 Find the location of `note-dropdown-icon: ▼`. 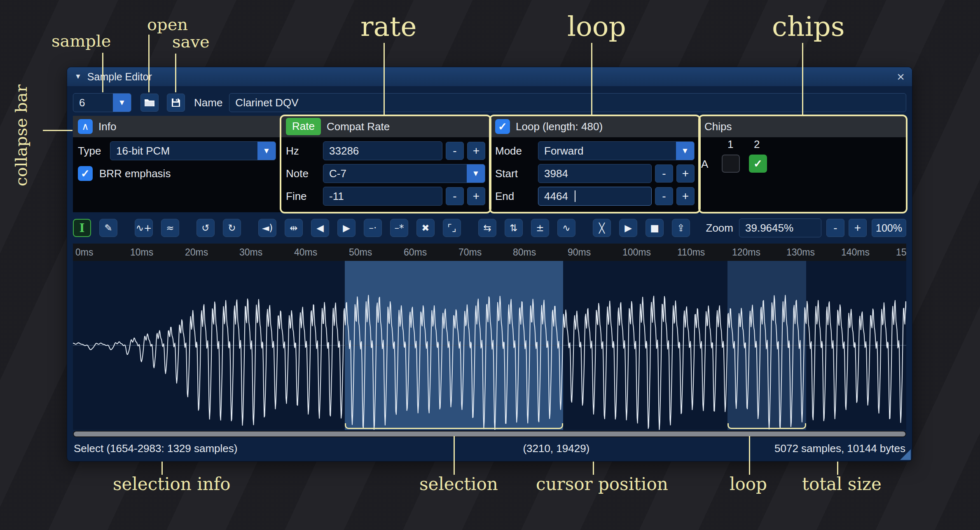

note-dropdown-icon: ▼ is located at coordinates (476, 174).